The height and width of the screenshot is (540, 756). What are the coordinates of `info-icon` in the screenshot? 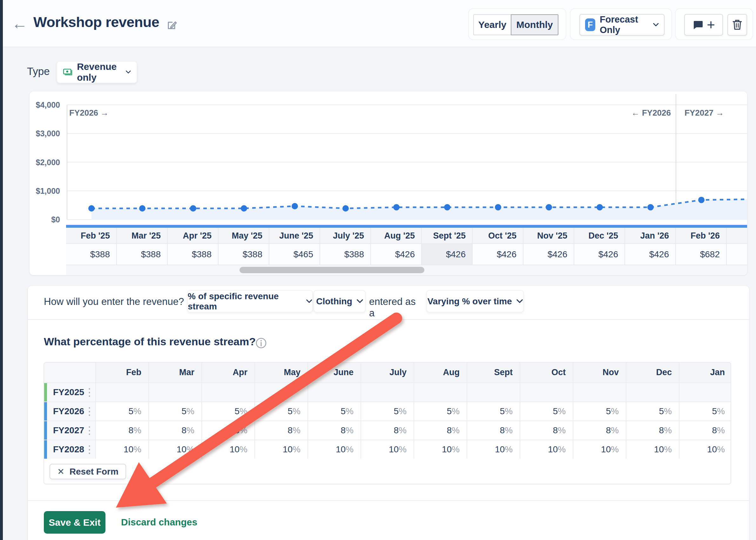 It's located at (261, 343).